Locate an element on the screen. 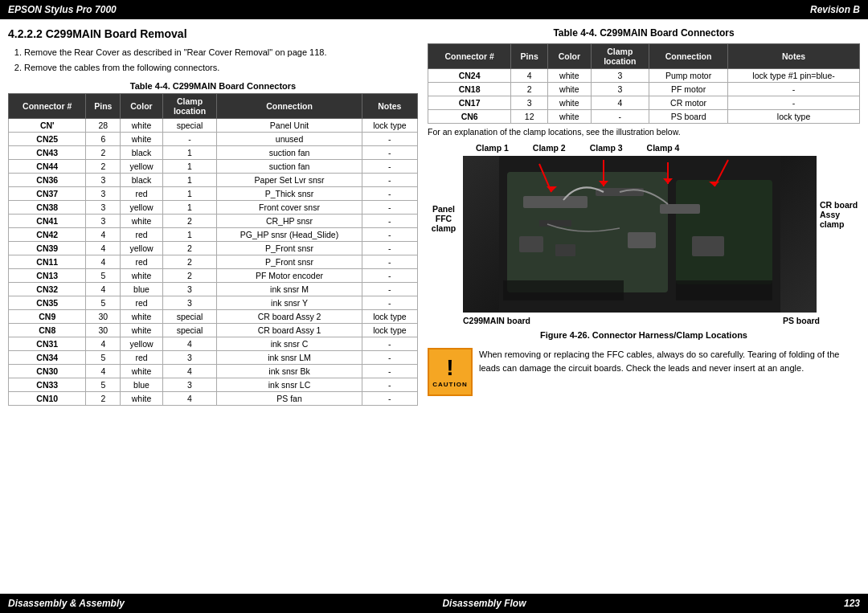  table-row: CN383yellow1Front cover snsr- is located at coordinates (214, 207).